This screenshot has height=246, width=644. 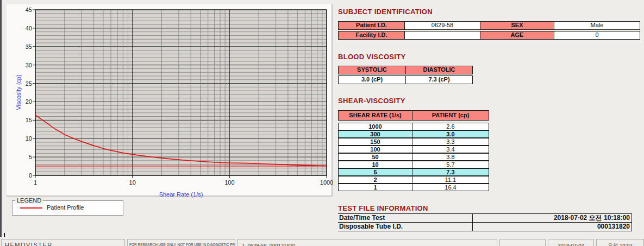 I want to click on shear-rate-cell: 150, so click(x=375, y=142).